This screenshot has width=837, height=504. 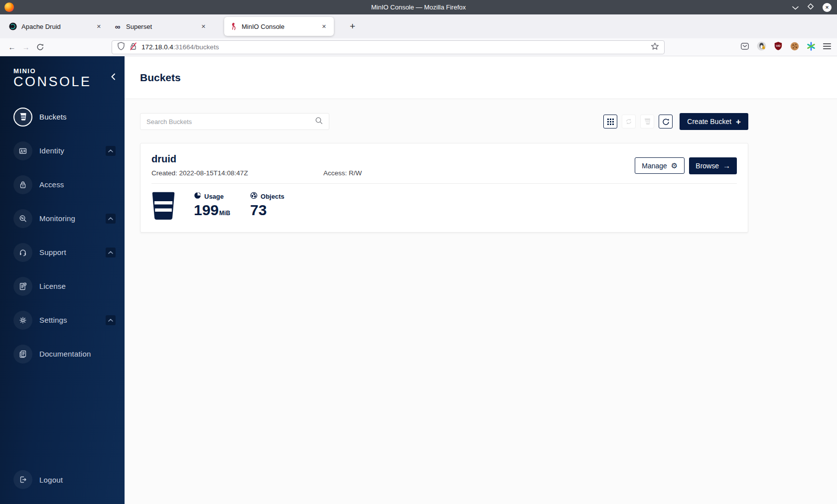 I want to click on bucket-created: Created: 2022-08-15T14:08:47Z, so click(x=237, y=173).